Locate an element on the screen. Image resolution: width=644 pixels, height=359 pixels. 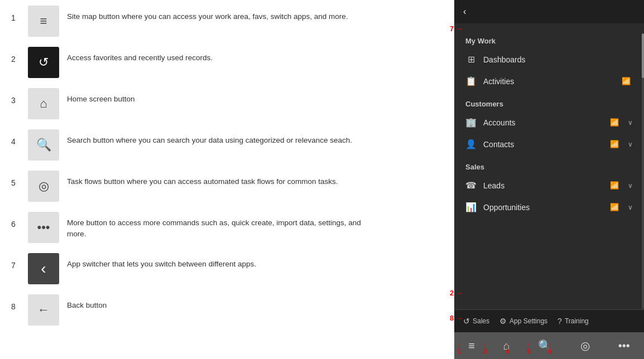
tab-label-2: Training is located at coordinates (577, 321).